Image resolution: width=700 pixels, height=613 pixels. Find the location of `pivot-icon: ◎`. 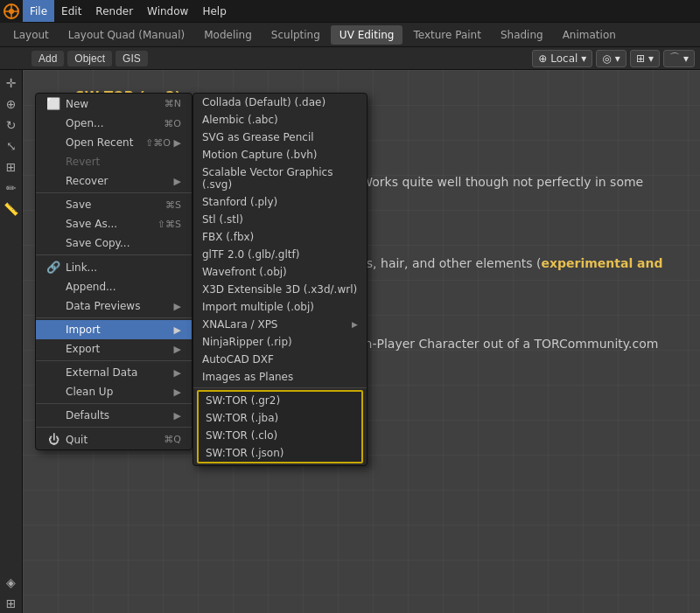

pivot-icon: ◎ is located at coordinates (606, 59).